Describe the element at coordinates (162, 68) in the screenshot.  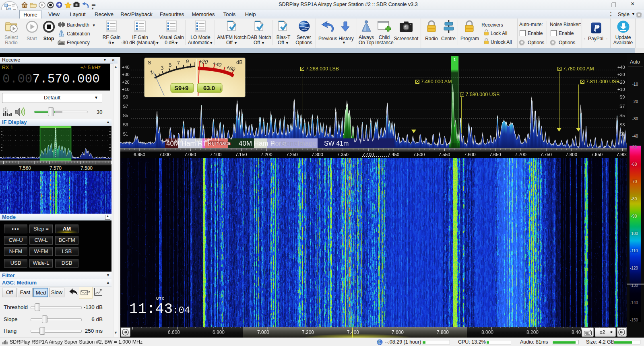
I see `svg-text: 3` at that location.